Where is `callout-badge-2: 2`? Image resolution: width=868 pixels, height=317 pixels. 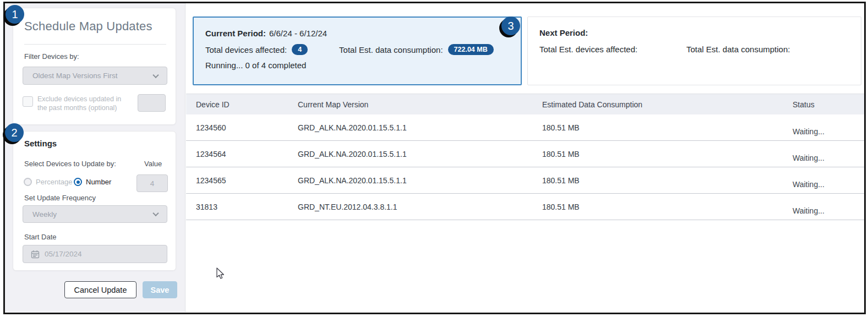
callout-badge-2: 2 is located at coordinates (14, 133).